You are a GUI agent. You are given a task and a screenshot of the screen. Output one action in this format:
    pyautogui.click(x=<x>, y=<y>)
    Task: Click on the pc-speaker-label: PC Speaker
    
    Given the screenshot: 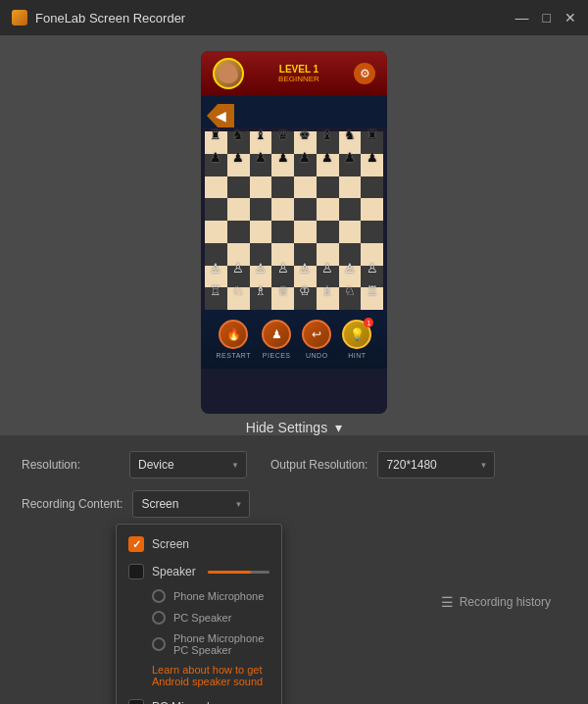 What is the action you would take?
    pyautogui.click(x=202, y=618)
    